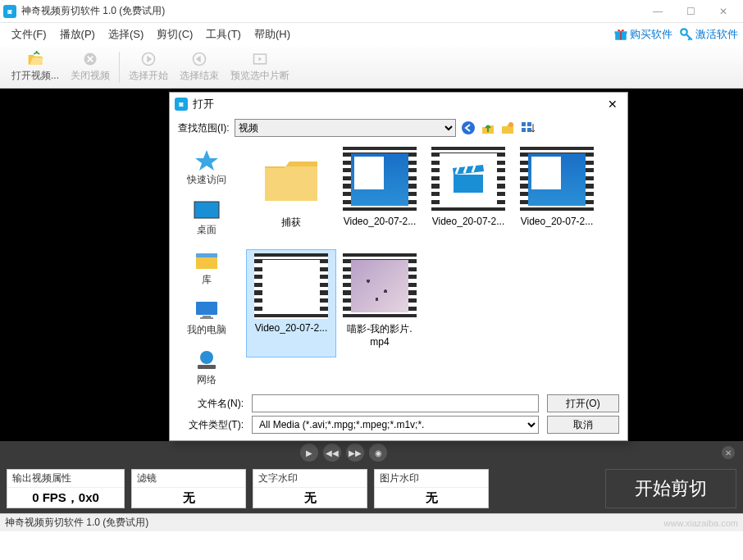 This screenshot has height=560, width=743. Describe the element at coordinates (189, 479) in the screenshot. I see `filter-header: 滤镜` at that location.